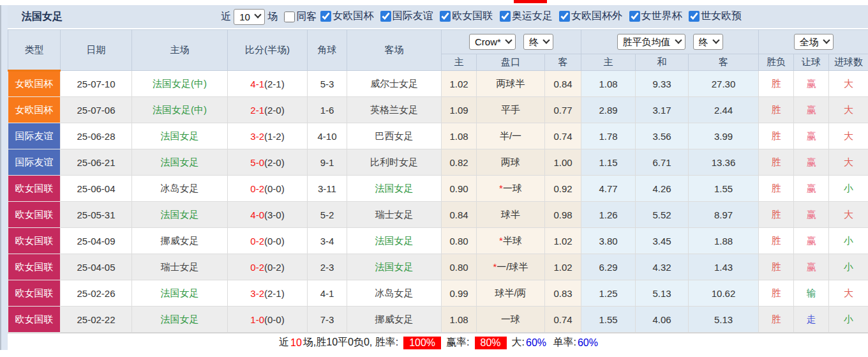 This screenshot has height=357, width=868. Describe the element at coordinates (563, 215) in the screenshot. I see `odds-away: 0.98` at that location.